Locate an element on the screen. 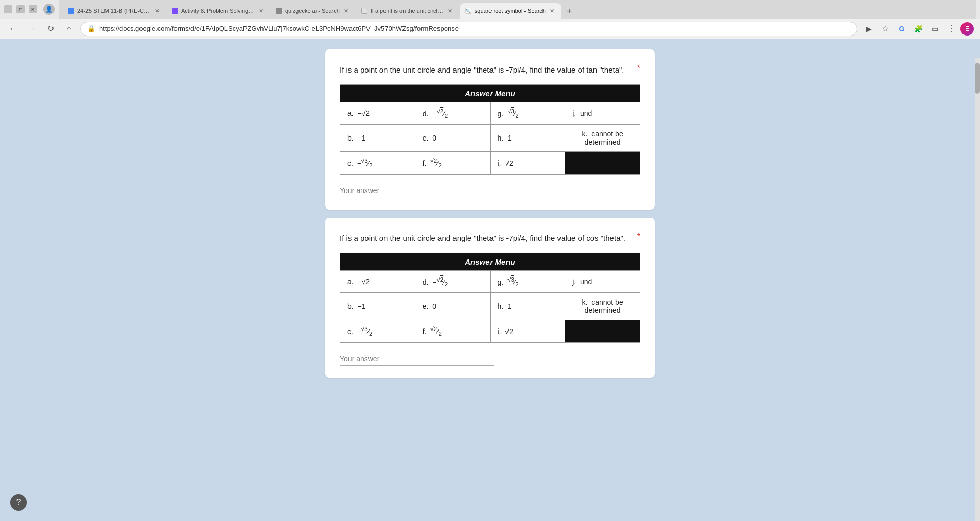 The width and height of the screenshot is (980, 521). cell-h2: h. 1 is located at coordinates (528, 307).